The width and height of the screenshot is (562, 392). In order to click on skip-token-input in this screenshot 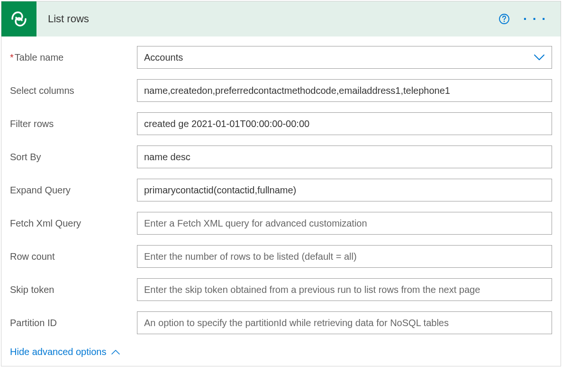, I will do `click(344, 290)`.